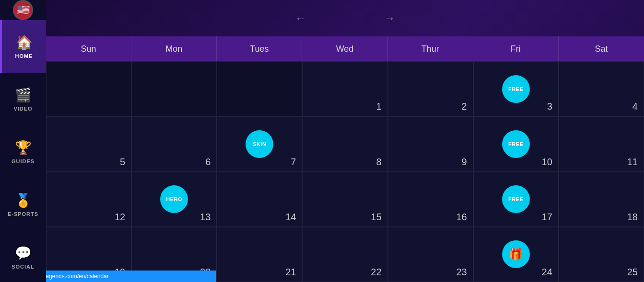  I want to click on day-header-mon: Mon, so click(174, 49).